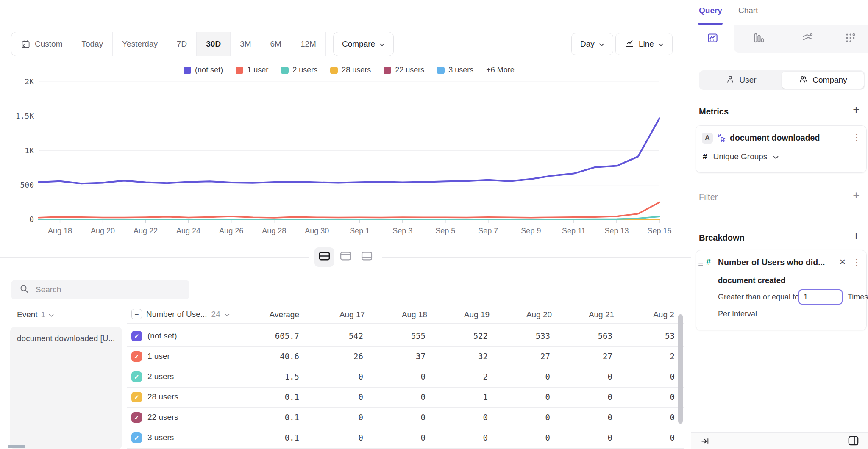 The height and width of the screenshot is (449, 868). Describe the element at coordinates (821, 297) in the screenshot. I see `times-value-input` at that location.